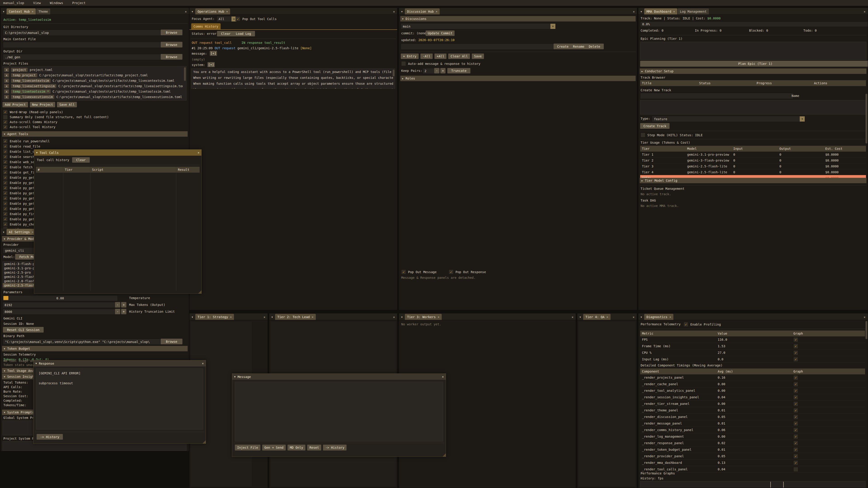 This screenshot has height=488, width=868. Describe the element at coordinates (57, 3) in the screenshot. I see `menu-item-windows: Windows` at that location.